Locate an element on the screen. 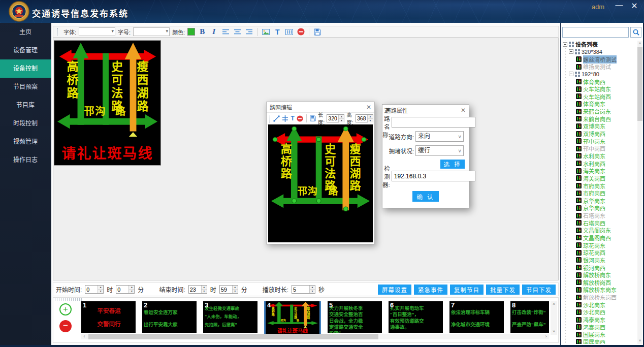  delete-icon is located at coordinates (300, 118).